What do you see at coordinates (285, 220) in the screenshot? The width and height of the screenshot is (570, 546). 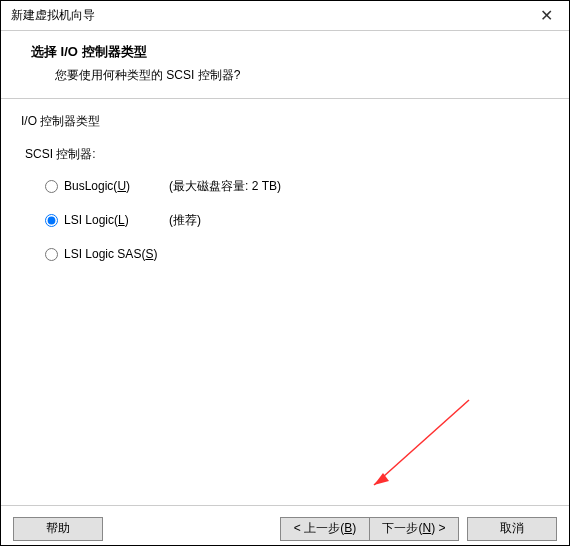 I see `scsi-radio-group: BusLogic(U) (最大磁盘容量: 2 TB) LSI Logic(L) …` at bounding box center [285, 220].